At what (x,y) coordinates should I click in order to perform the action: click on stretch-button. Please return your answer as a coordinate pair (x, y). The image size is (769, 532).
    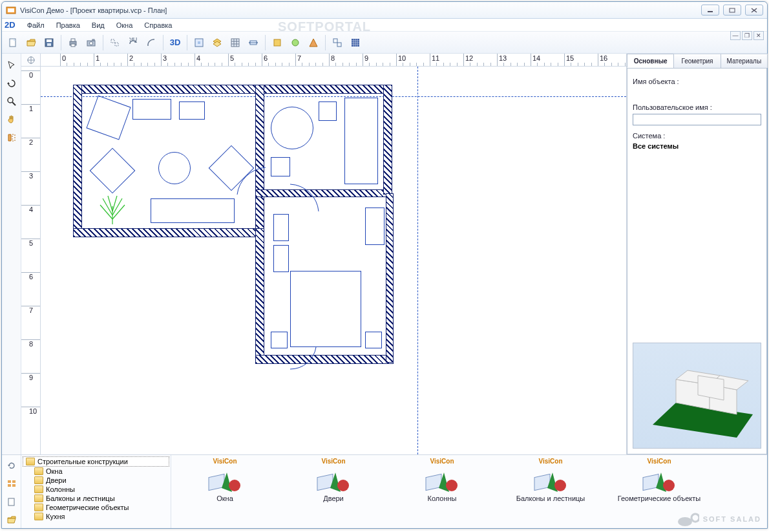
    Looking at the image, I should click on (253, 43).